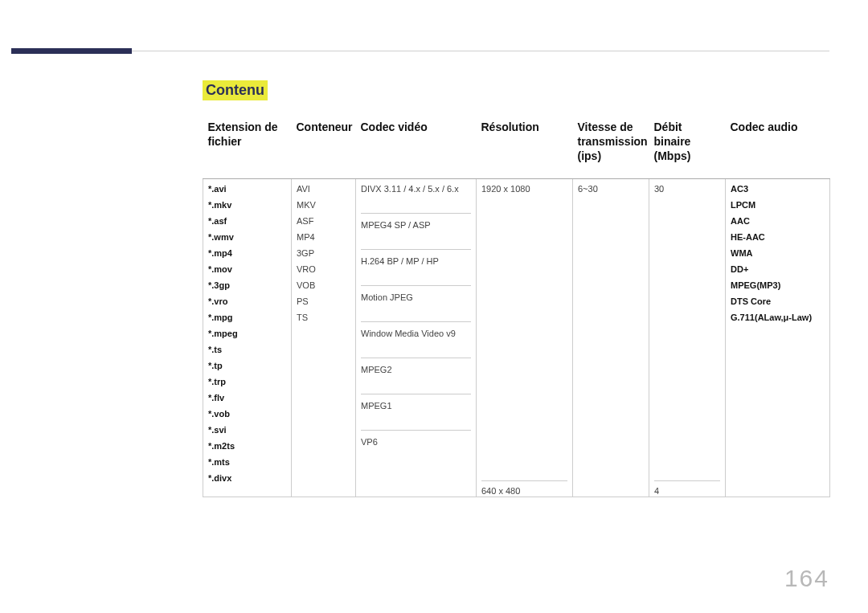 This screenshot has height=613, width=868. I want to click on list-item: MP4, so click(323, 237).